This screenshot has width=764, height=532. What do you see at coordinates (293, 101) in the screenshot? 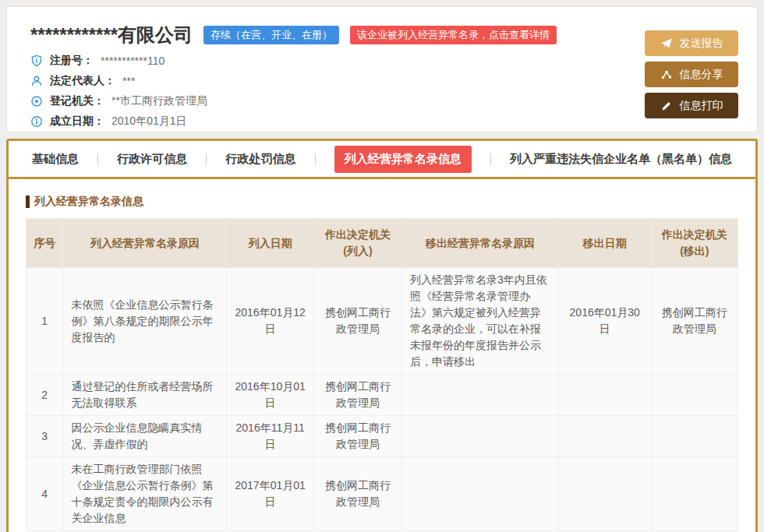
I see `field-registration-authority: 登记机关： **市工商行政管理局` at bounding box center [293, 101].